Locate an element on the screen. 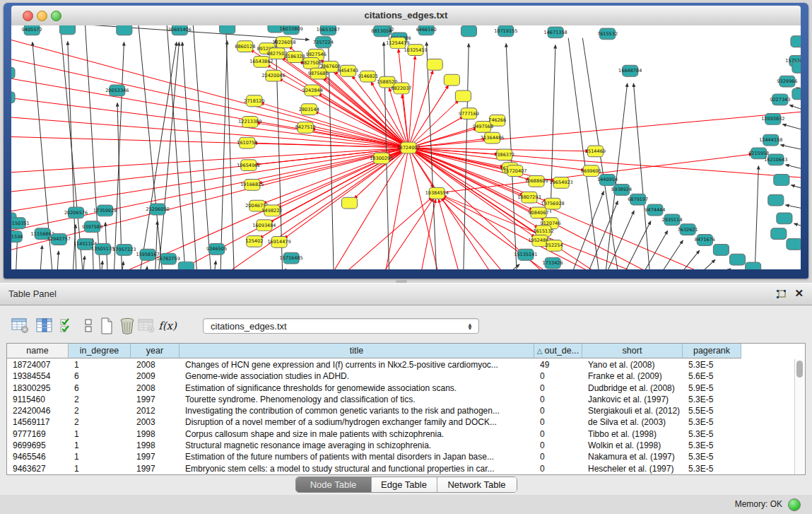 This screenshot has width=812, height=514. table-cell-title: Estimation of significance thresholds fo… is located at coordinates (357, 388).